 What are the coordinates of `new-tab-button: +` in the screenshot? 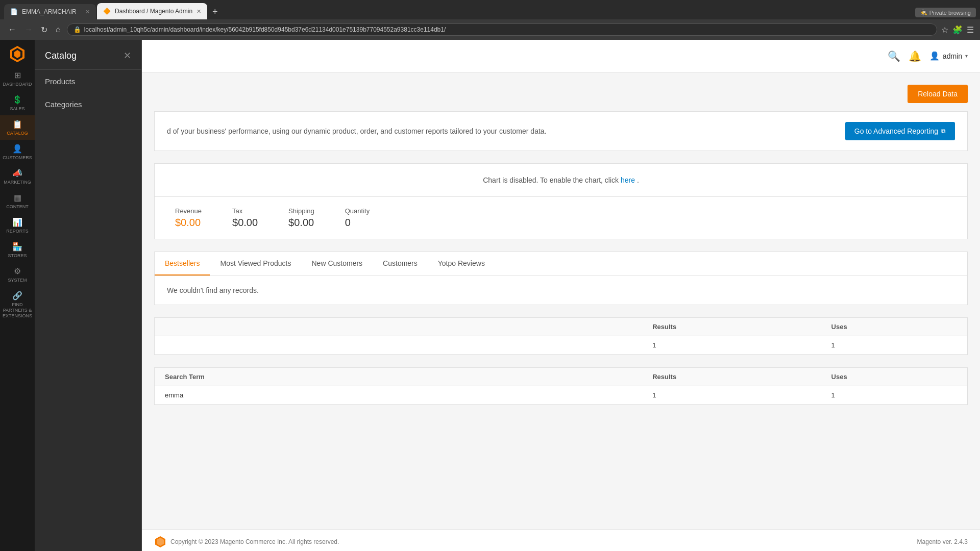 It's located at (215, 12).